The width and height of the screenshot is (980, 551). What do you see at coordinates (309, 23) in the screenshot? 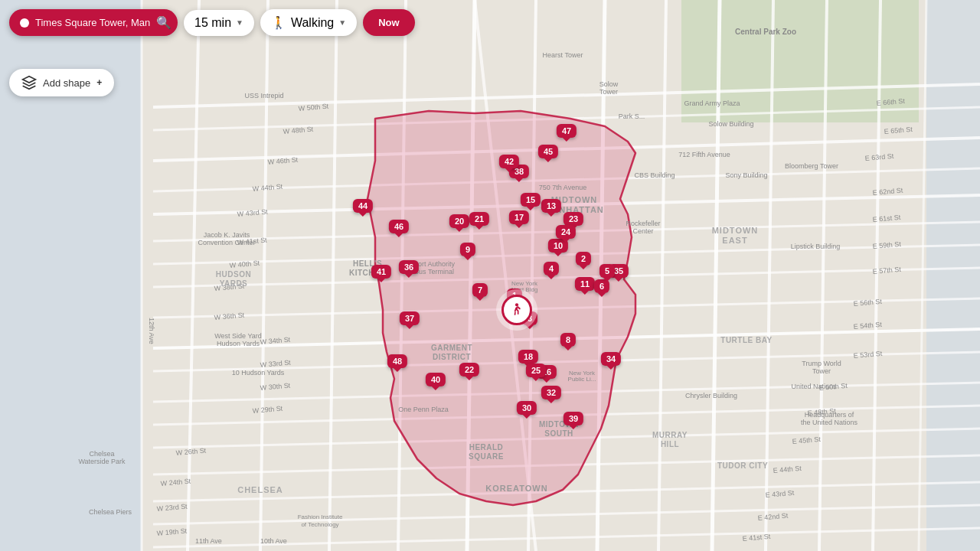
I see `mode-picker: 🚶 Walking ▼` at bounding box center [309, 23].